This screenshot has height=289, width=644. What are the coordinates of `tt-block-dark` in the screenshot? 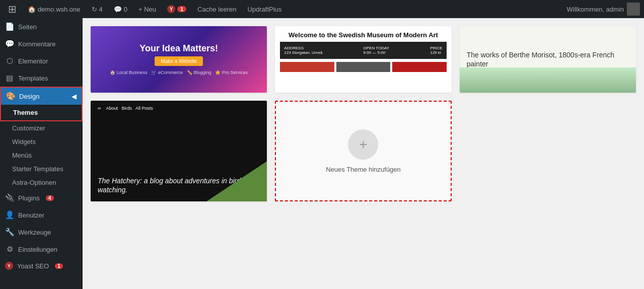 It's located at (364, 67).